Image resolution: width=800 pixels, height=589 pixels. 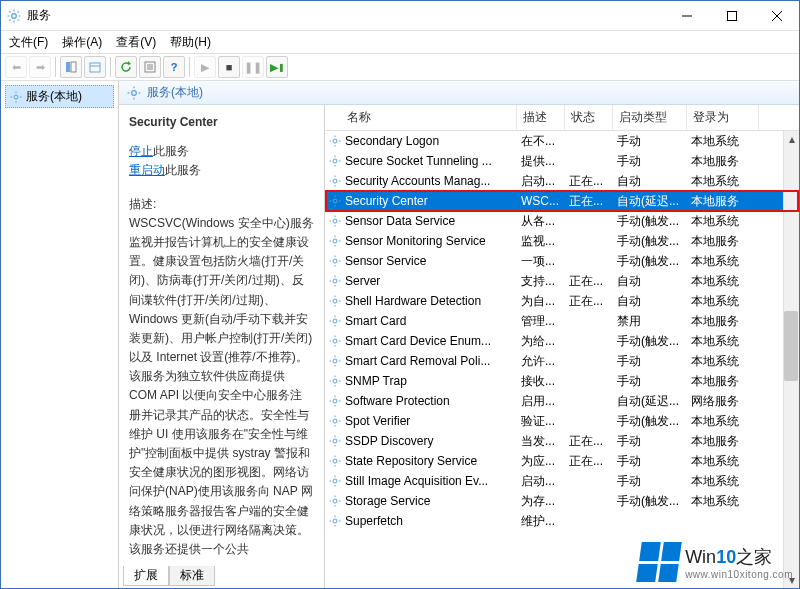 I want to click on pane-header: 服务(本地), so click(x=459, y=93).